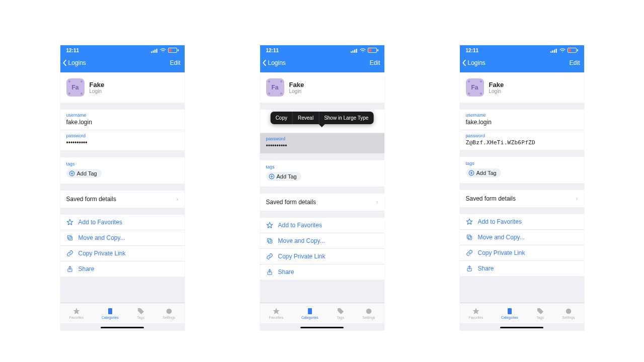 The width and height of the screenshot is (644, 362). What do you see at coordinates (322, 146) in the screenshot?
I see `password-value-masked: ••••••••••` at bounding box center [322, 146].